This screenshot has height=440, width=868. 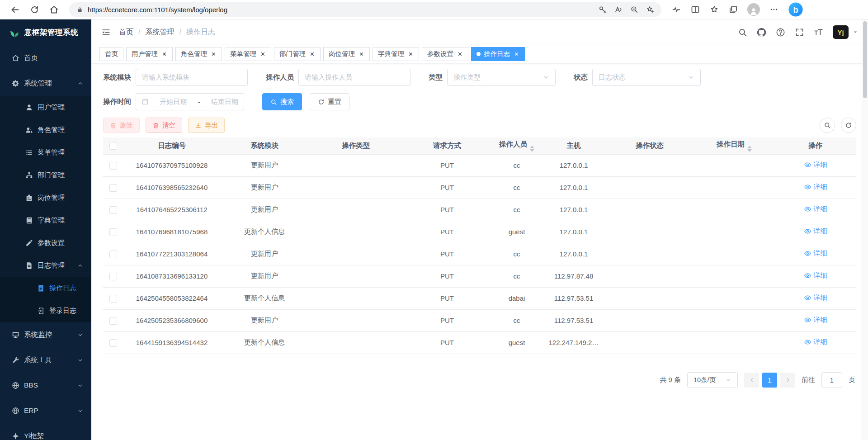 What do you see at coordinates (248, 54) in the screenshot?
I see `tab-menu-mgmt: 菜单管理` at bounding box center [248, 54].